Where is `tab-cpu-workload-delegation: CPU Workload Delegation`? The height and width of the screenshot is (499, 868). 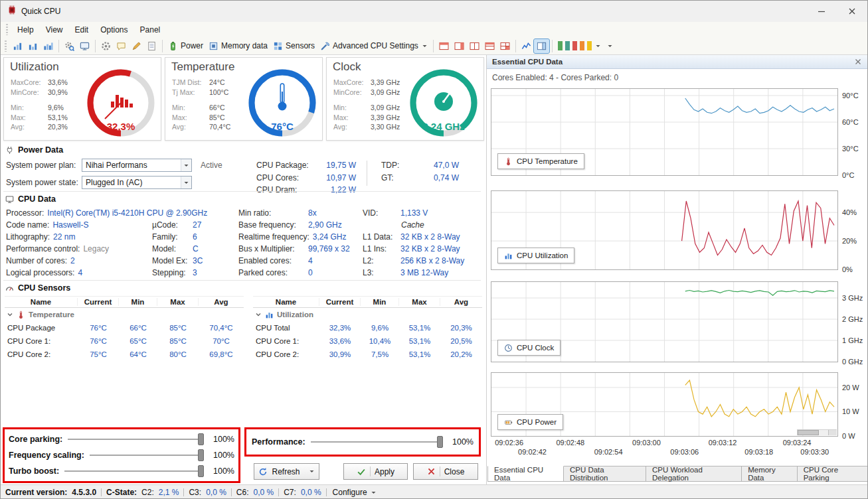
tab-cpu-workload-delegation: CPU Workload Delegation is located at coordinates (694, 474).